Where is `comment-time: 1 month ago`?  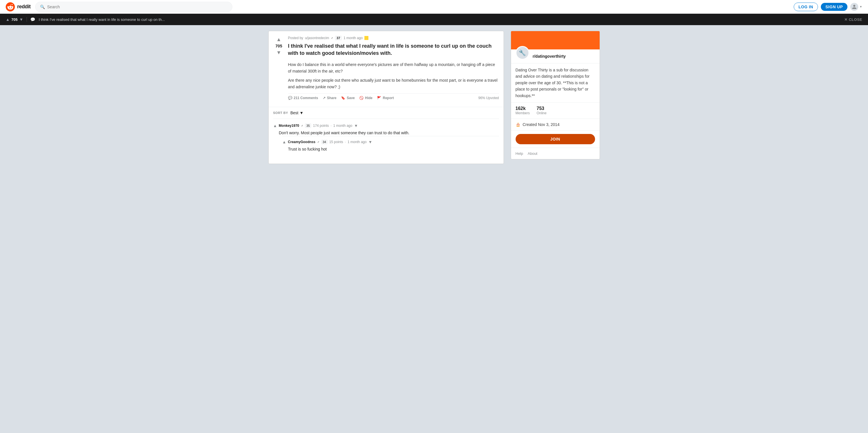 comment-time: 1 month ago is located at coordinates (343, 126).